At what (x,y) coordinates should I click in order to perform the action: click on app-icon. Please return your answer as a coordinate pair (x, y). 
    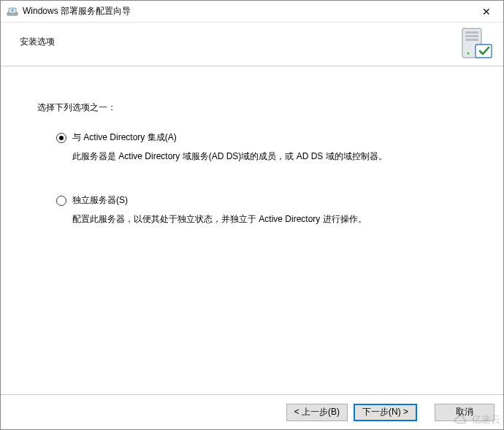
    Looking at the image, I should click on (12, 12).